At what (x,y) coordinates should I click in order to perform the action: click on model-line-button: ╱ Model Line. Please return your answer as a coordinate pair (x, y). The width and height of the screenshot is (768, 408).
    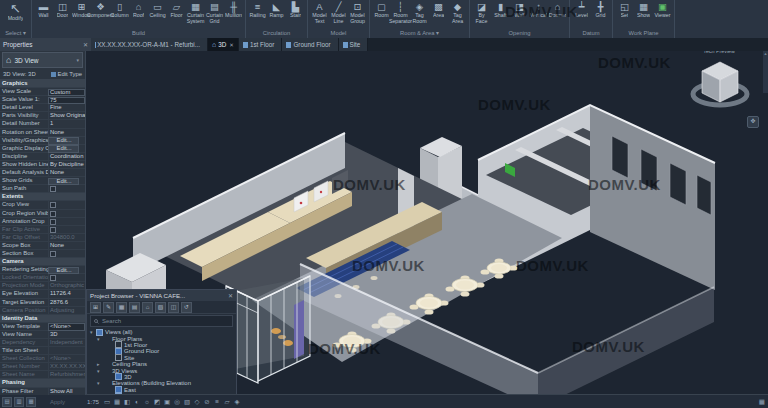
    Looking at the image, I should click on (338, 12).